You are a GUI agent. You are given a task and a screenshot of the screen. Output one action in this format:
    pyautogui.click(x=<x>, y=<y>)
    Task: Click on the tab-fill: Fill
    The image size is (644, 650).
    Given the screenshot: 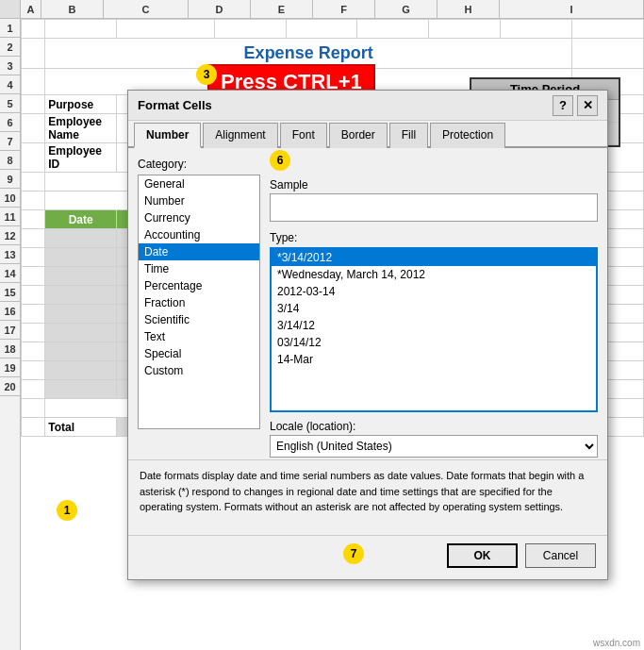 What is the action you would take?
    pyautogui.click(x=409, y=136)
    